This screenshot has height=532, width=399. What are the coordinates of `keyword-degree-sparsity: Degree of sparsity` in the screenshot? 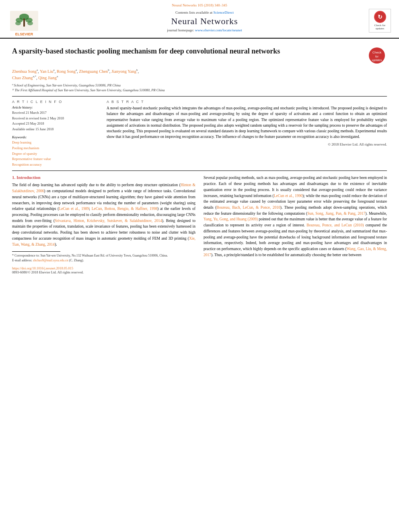 It's located at (56, 154).